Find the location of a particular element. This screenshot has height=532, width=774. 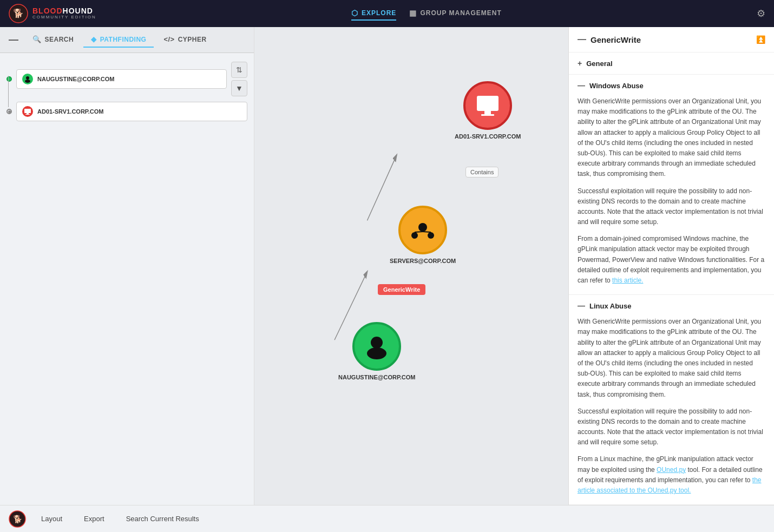

brand-text: BLOODHOUND COMMUNITY EDITION is located at coordinates (64, 14).